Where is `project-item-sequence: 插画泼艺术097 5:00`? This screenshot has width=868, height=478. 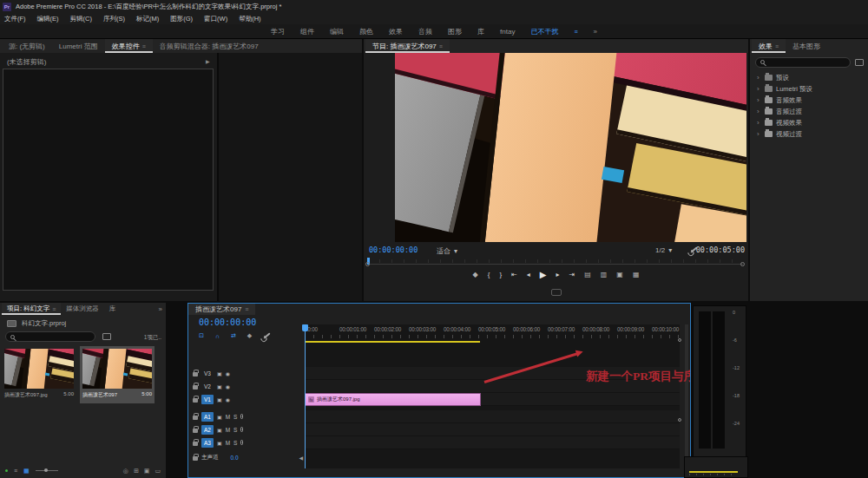 project-item-sequence: 插画泼艺术097 5:00 is located at coordinates (117, 375).